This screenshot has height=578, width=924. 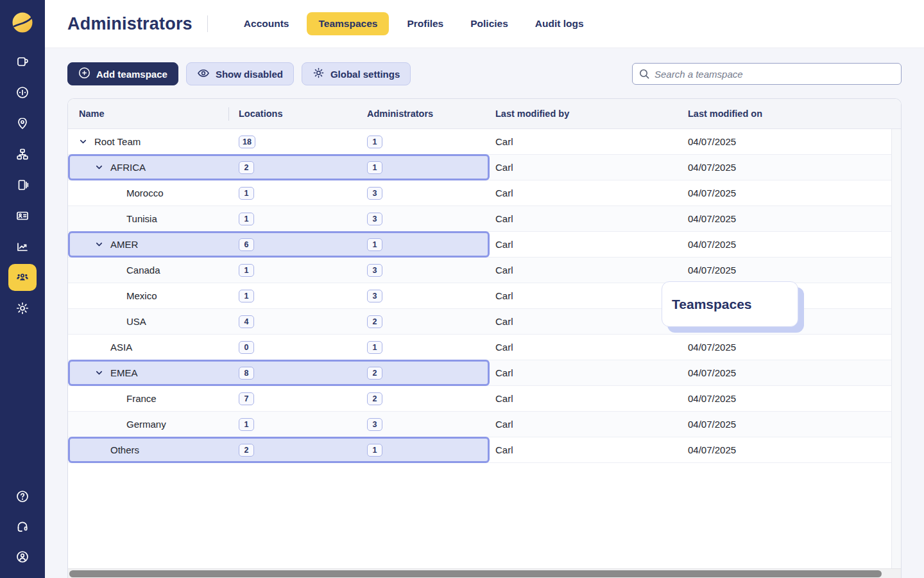 What do you see at coordinates (22, 154) in the screenshot?
I see `sidebar-item-sitemap` at bounding box center [22, 154].